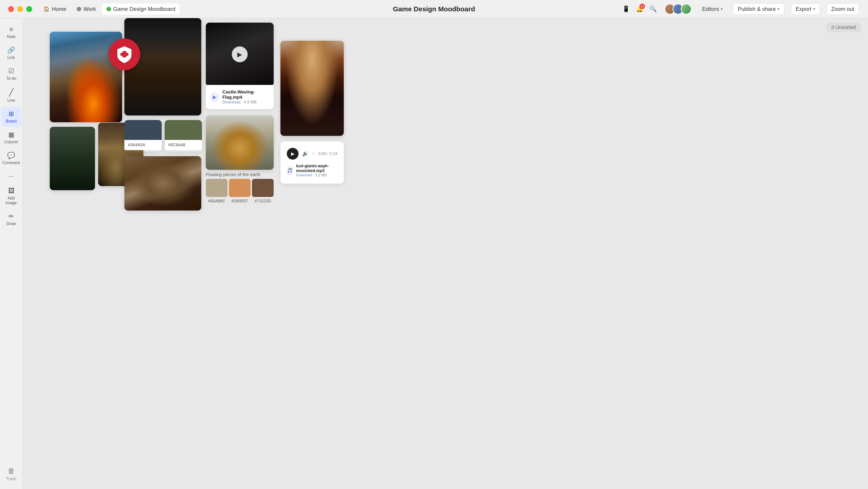 Image resolution: width=868 pixels, height=489 pixels. What do you see at coordinates (313, 154) in the screenshot?
I see `music-progress-bar` at bounding box center [313, 154].